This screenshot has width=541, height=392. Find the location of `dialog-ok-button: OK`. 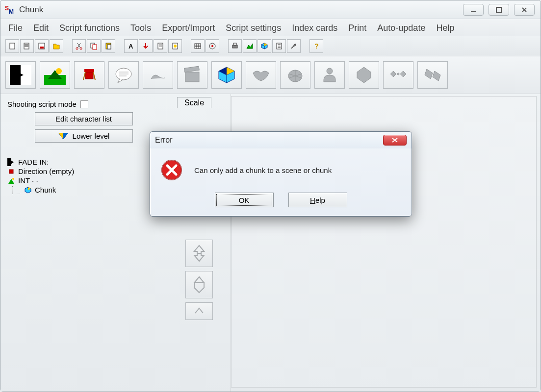

dialog-ok-button: OK is located at coordinates (244, 200).